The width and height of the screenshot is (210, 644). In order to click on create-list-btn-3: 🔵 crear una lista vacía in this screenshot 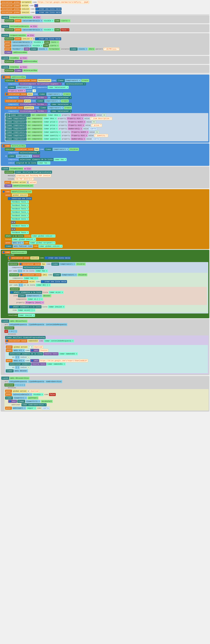, I will do `click(48, 39)`.